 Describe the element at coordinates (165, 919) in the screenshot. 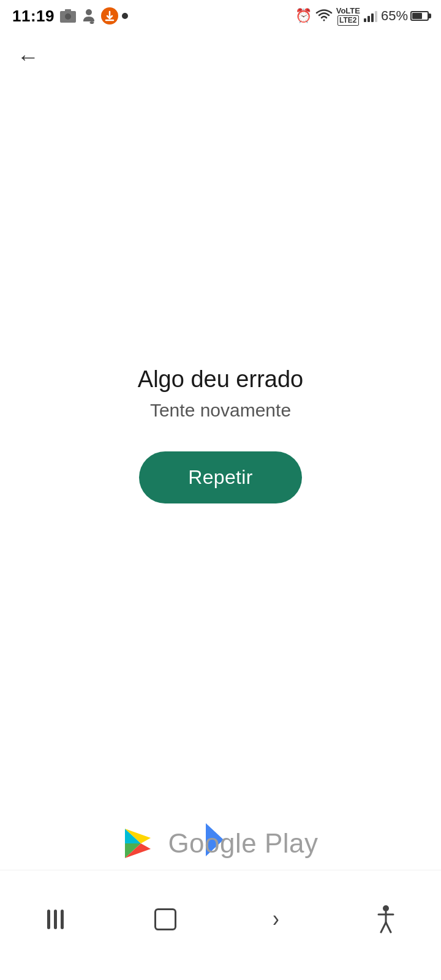

I see `home-icon` at that location.